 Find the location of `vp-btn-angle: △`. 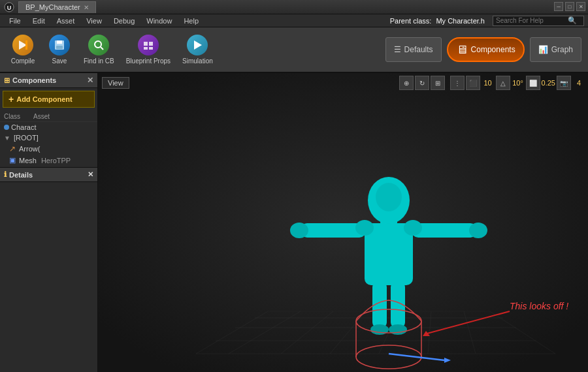

vp-btn-angle: △ is located at coordinates (503, 83).